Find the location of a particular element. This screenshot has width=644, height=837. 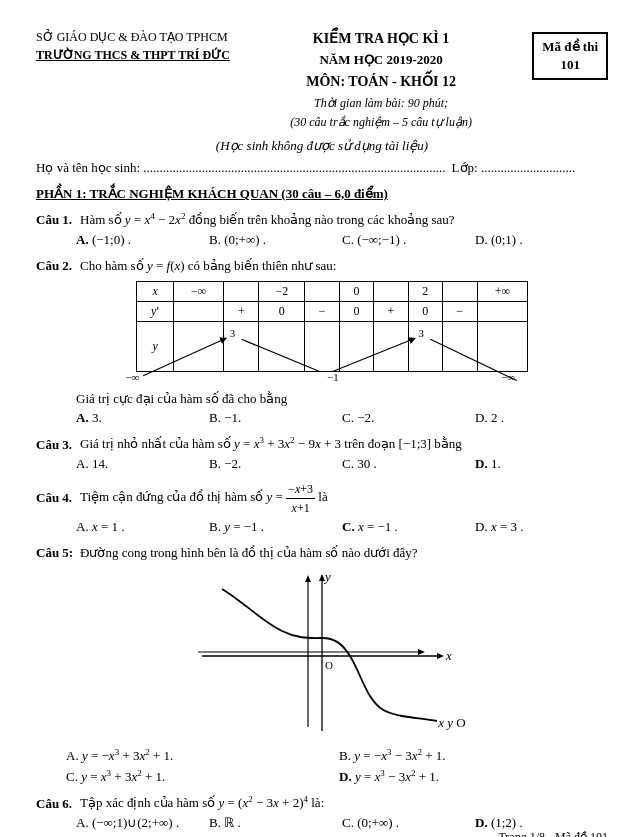

q6-ans-c: C. (0;+∞) . is located at coordinates (408, 823).